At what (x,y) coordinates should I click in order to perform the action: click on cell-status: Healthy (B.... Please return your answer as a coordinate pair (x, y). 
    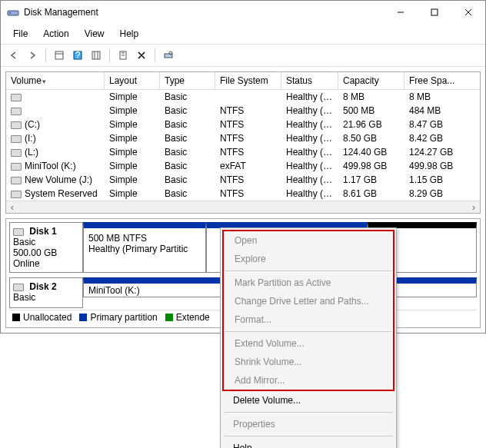
    Looking at the image, I should click on (310, 124).